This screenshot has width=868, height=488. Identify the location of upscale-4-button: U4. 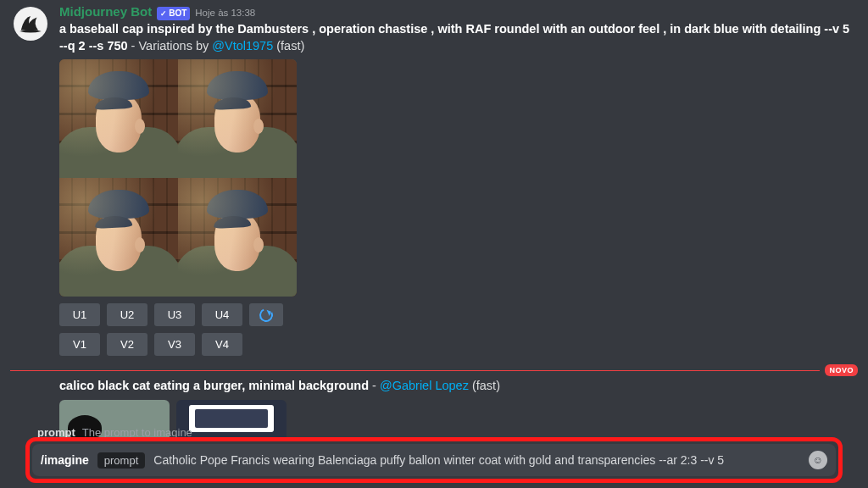
(222, 315).